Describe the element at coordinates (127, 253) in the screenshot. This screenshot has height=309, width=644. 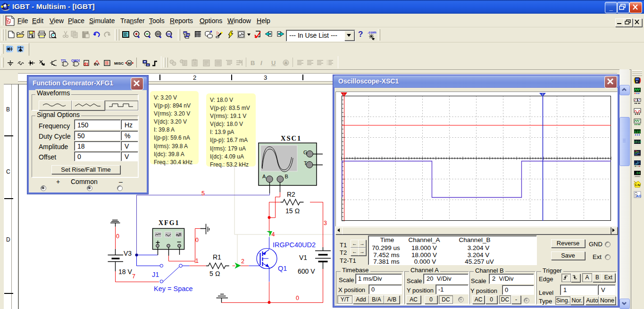
I see `svg-text: V3` at that location.